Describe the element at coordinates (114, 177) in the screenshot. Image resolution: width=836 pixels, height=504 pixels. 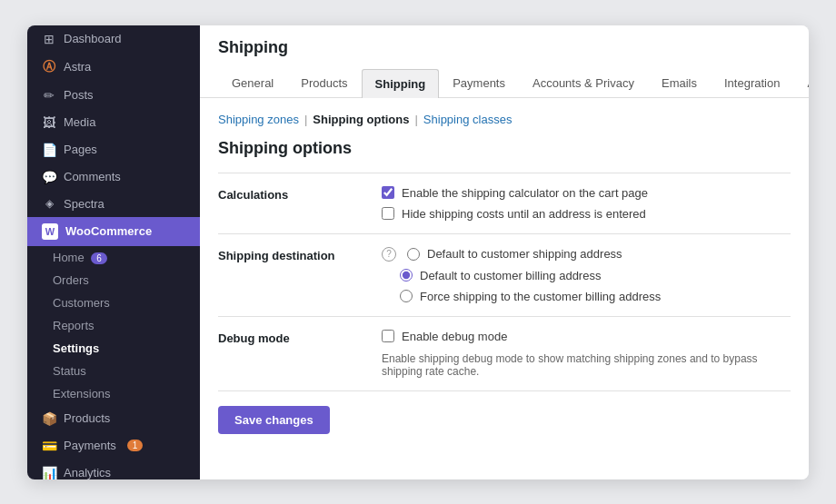
I see `sidebar-item-comments: 💬 Comments` at that location.